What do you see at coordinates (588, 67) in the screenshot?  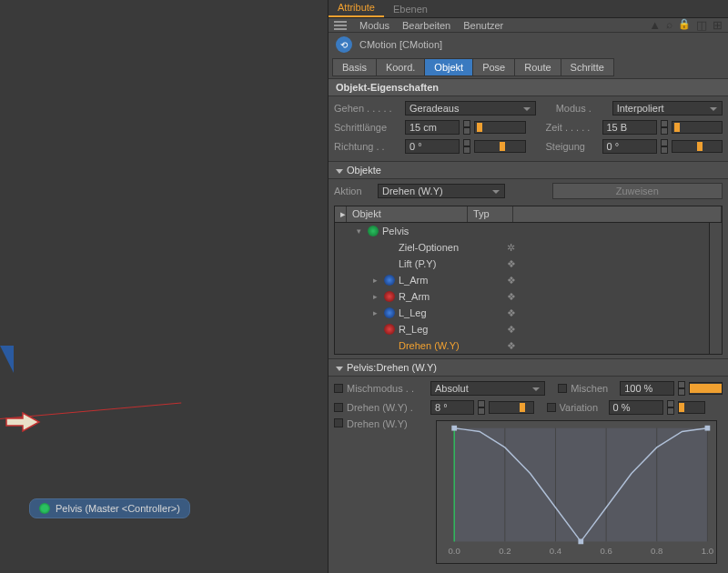 I see `tab-schritte: Schritte` at bounding box center [588, 67].